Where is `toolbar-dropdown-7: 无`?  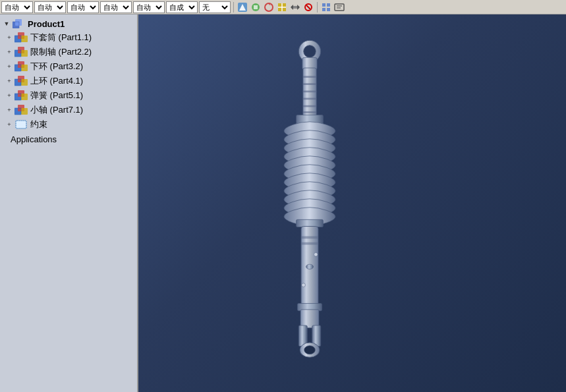
toolbar-dropdown-7: 无 is located at coordinates (215, 7).